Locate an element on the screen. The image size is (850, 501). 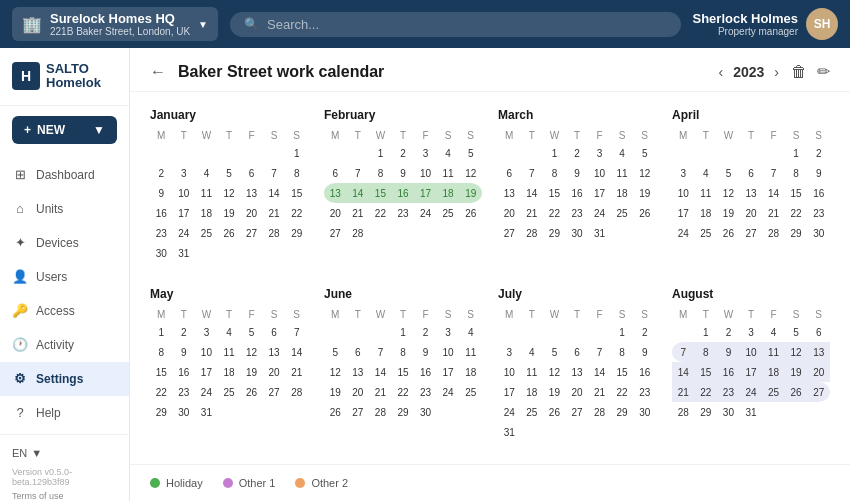
calendar-day: 15 is located at coordinates (296, 193).